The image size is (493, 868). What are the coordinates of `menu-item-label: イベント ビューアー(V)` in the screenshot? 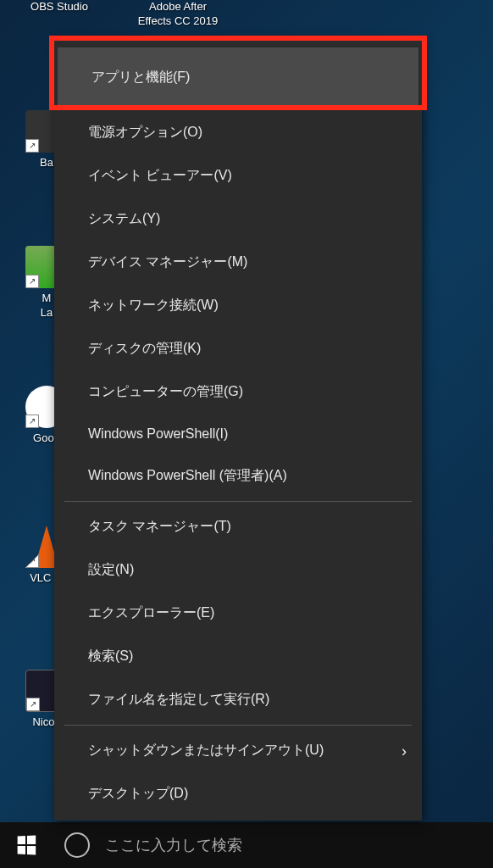 It's located at (160, 175).